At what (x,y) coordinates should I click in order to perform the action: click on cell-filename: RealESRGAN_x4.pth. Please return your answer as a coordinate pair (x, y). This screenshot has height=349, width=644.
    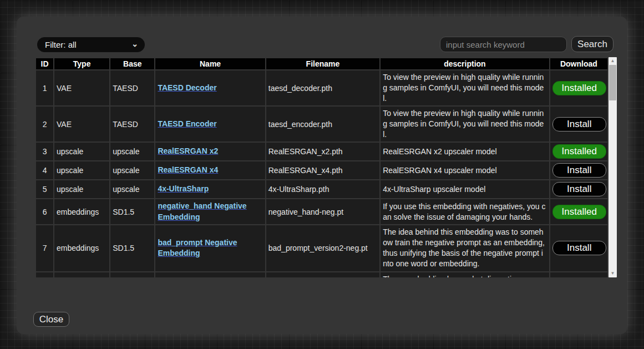
    Looking at the image, I should click on (323, 170).